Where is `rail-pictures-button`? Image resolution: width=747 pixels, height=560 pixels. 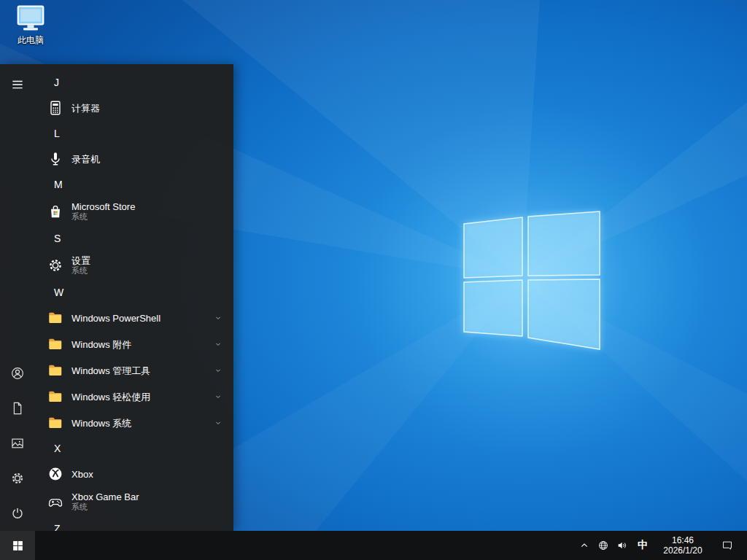 rail-pictures-button is located at coordinates (18, 443).